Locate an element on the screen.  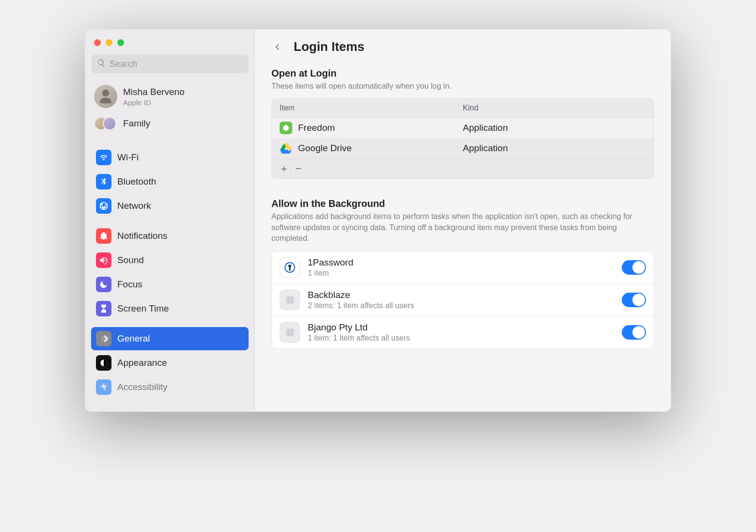
sidebar-item-label: Network is located at coordinates (134, 206).